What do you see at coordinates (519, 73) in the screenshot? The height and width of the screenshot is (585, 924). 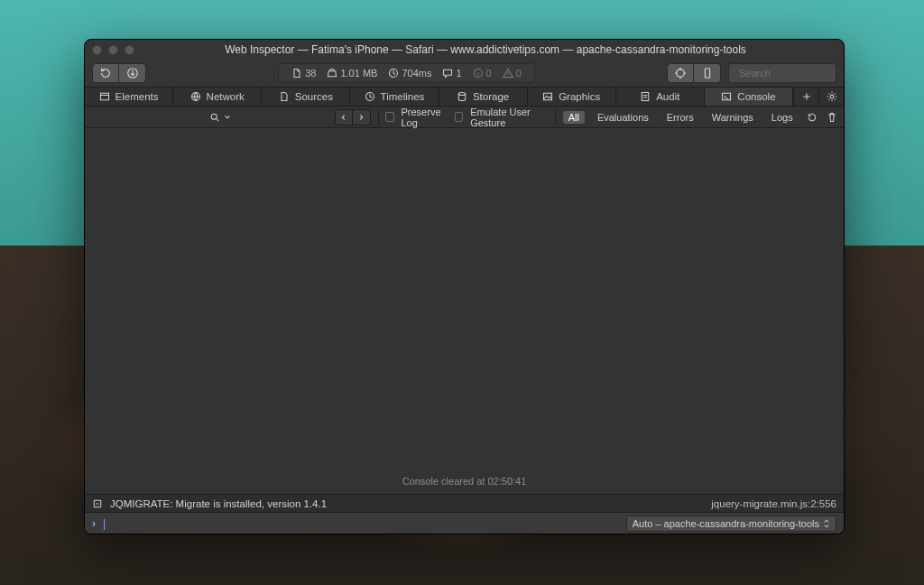 I see `metric-warnings-value: 0` at bounding box center [519, 73].